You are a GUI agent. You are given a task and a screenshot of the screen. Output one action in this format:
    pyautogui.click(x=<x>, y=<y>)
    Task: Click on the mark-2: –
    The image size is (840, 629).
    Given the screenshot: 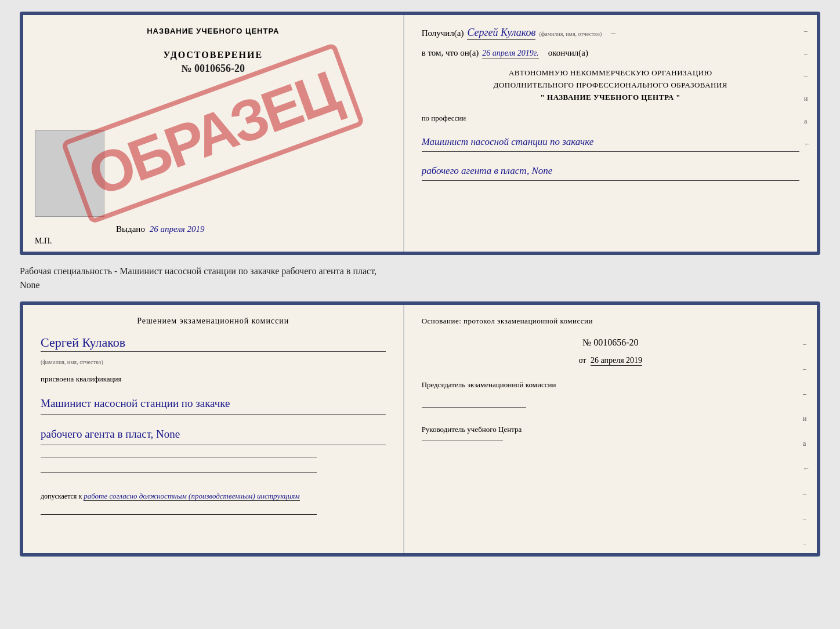 What is the action you would take?
    pyautogui.click(x=808, y=53)
    